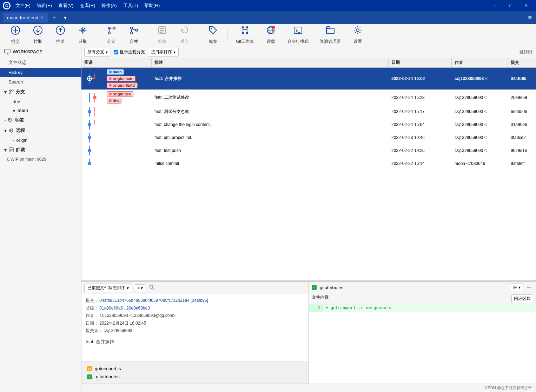 The image size is (536, 392). What do you see at coordinates (420, 125) in the screenshot?
I see `date-cell-3: 2022-02-24 15:04` at bounding box center [420, 125].